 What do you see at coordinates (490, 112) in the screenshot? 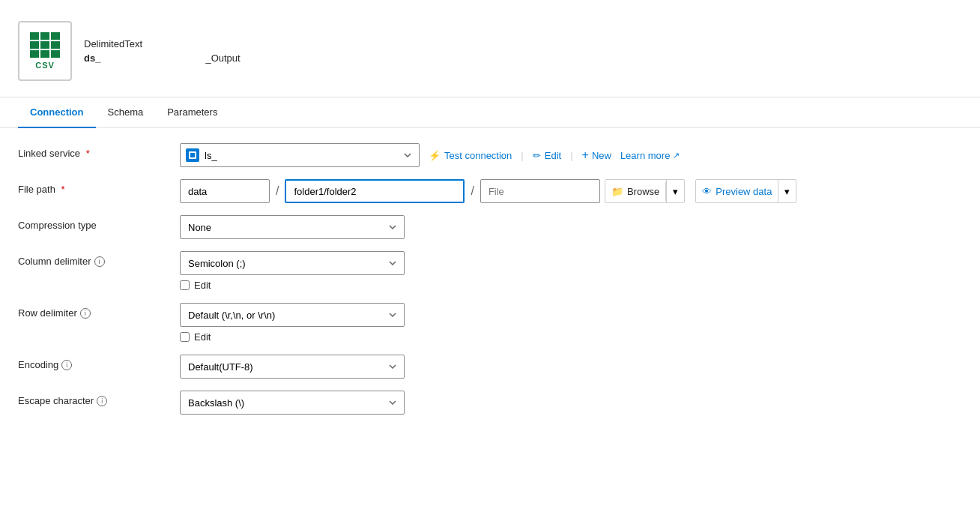
I see `tabs-bar: Connection Schema Parameters` at bounding box center [490, 112].